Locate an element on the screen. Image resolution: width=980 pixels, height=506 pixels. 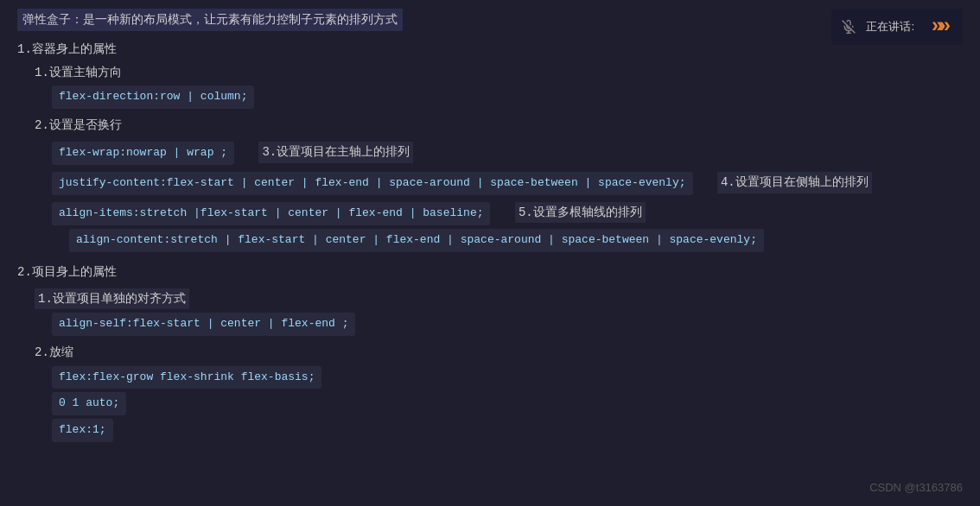
sub1-5-label: 5.设置多根轴线的排列 is located at coordinates (581, 212).